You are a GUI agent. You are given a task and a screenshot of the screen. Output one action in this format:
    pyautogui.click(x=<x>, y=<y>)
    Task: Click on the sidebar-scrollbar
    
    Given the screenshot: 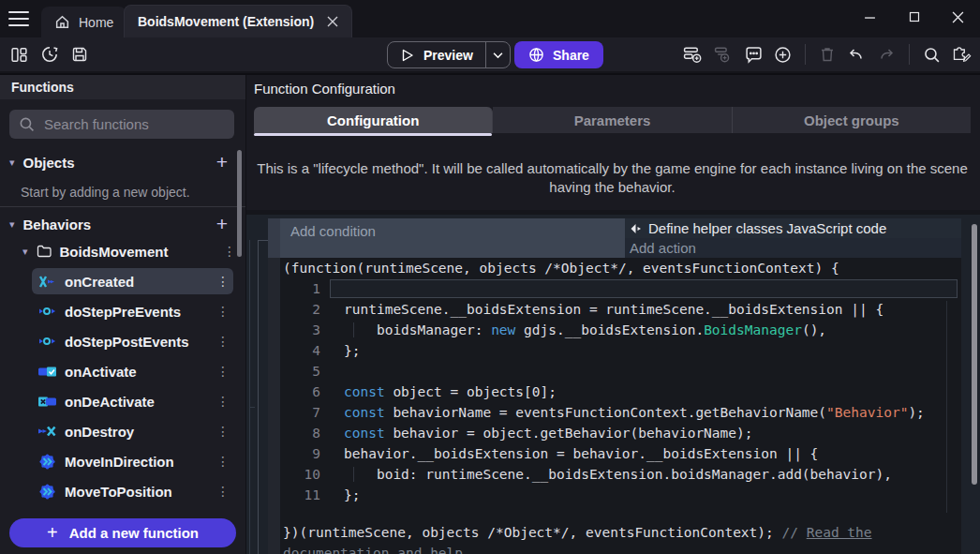 What is the action you would take?
    pyautogui.click(x=240, y=203)
    